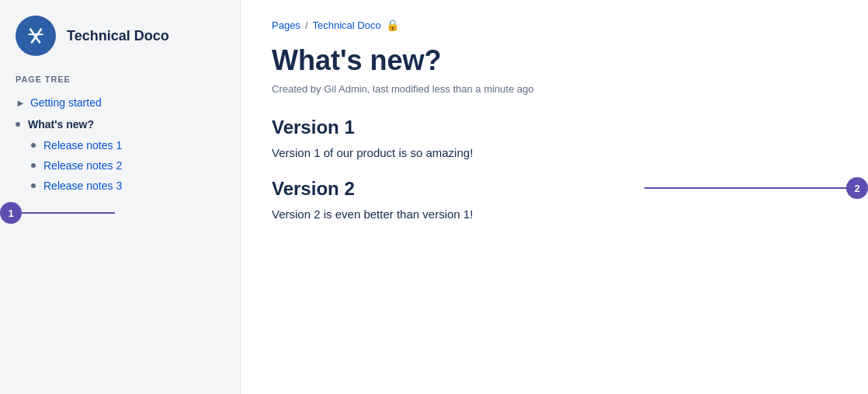 Image resolution: width=868 pixels, height=394 pixels. Describe the element at coordinates (554, 89) in the screenshot. I see `page-meta: Created by Gil Admin, last modified less…` at that location.